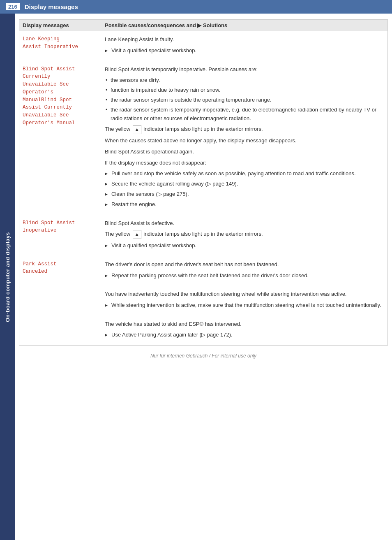  What do you see at coordinates (244, 114) in the screenshot?
I see `list-item: the radar sensor system is temporarily i…` at bounding box center [244, 114].